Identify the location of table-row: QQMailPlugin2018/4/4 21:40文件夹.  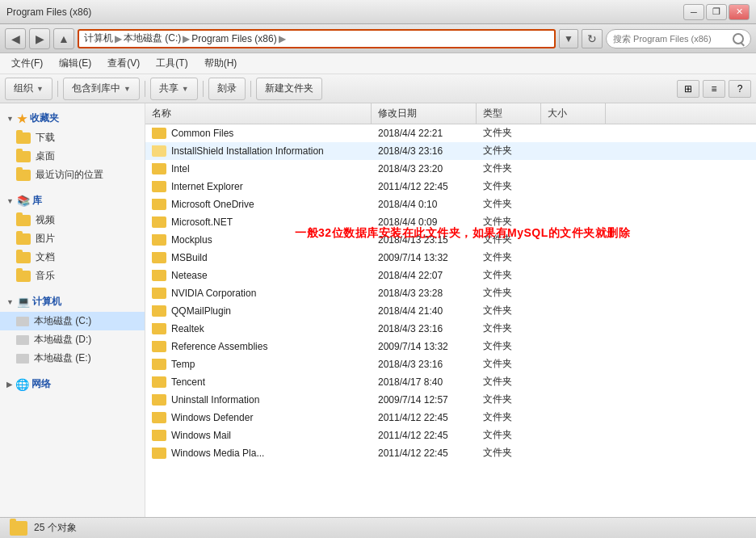
(451, 311).